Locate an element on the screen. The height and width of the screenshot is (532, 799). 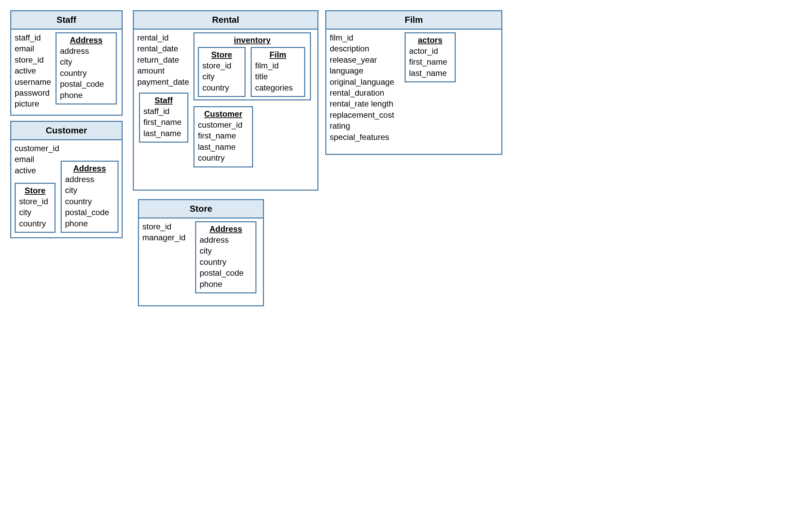
entity-store-title: Store is located at coordinates (201, 209).